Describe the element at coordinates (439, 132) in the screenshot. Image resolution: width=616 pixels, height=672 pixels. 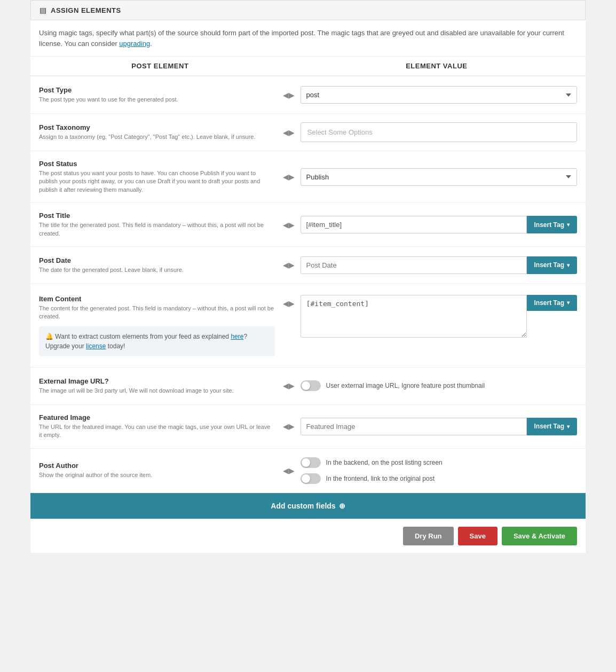
I see `post-taxonomy-multiselect: Select Some Options` at that location.